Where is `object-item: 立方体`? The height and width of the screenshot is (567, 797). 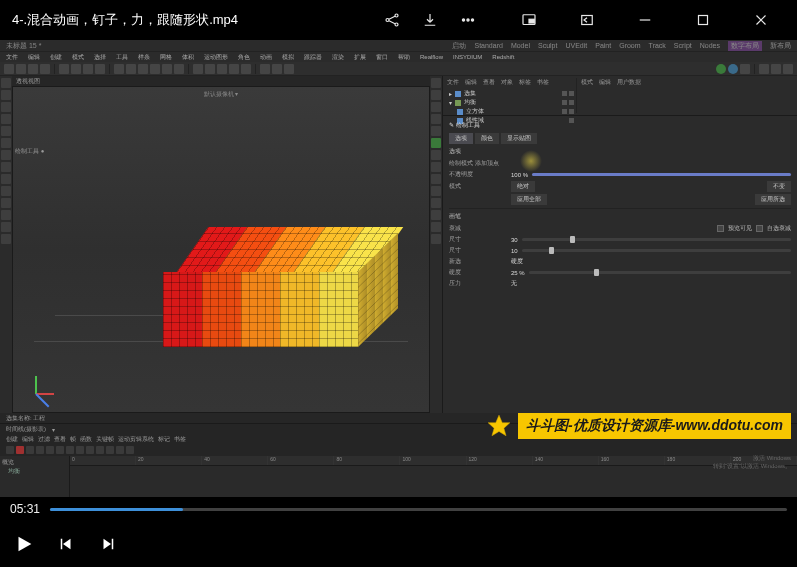 object-item: 立方体 is located at coordinates (512, 112).